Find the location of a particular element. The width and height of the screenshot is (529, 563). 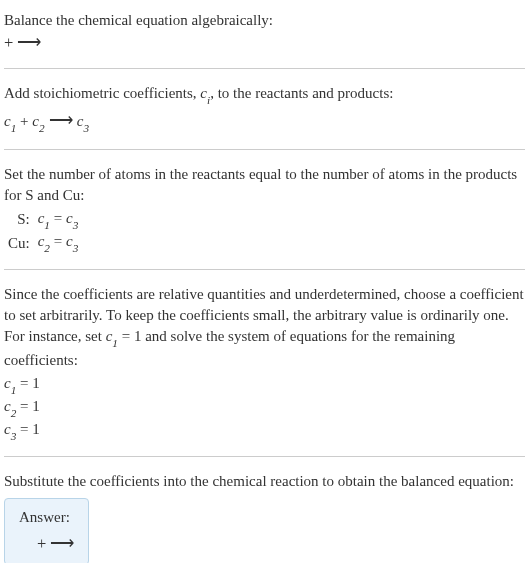

text-plus1: + is located at coordinates (24, 121).